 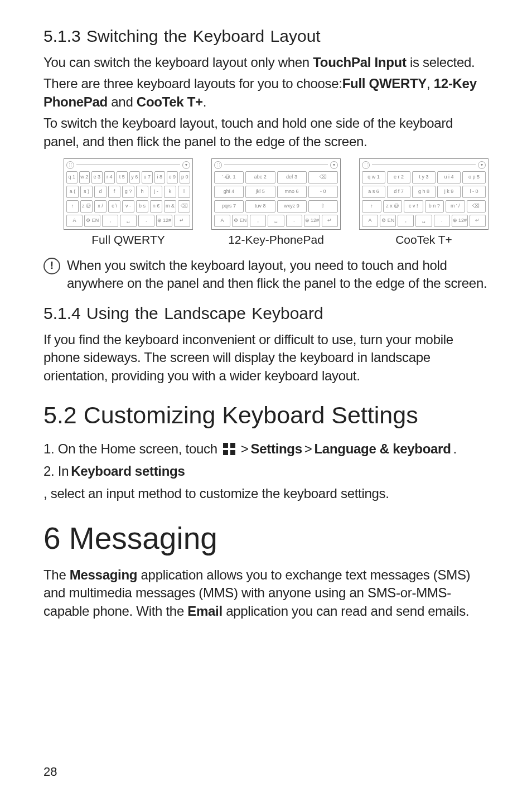 What do you see at coordinates (455, 206) in the screenshot?
I see `keyboard-key: m ' /` at bounding box center [455, 206].